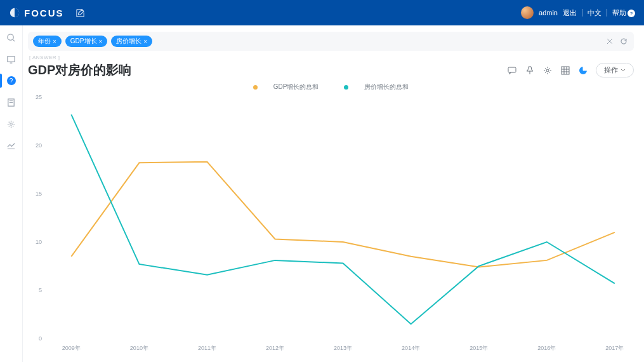 Image resolution: width=644 pixels, height=362 pixels. Describe the element at coordinates (547, 348) in the screenshot. I see `svg-text: 2016年` at that location.